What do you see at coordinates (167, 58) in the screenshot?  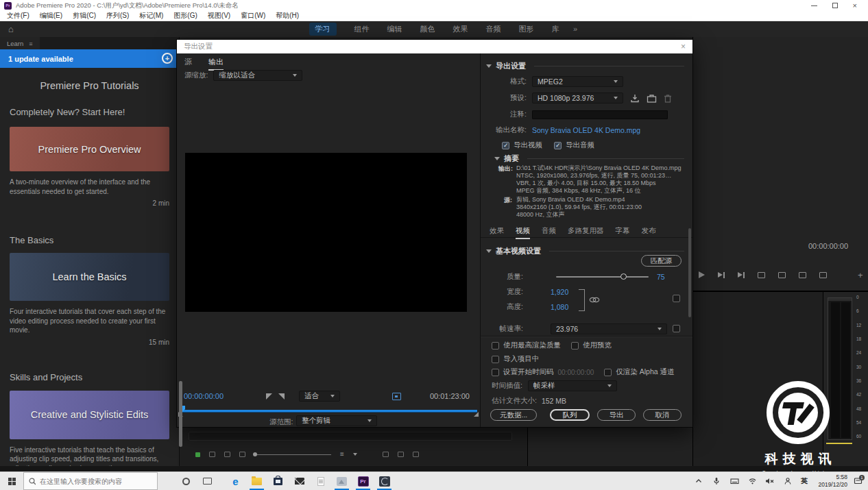 I see `update-plus-icon: +` at bounding box center [167, 58].